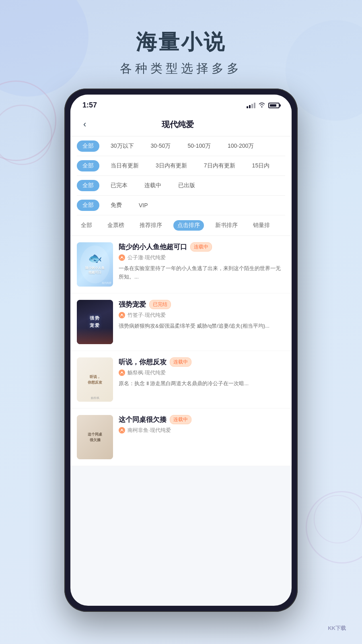 This screenshot has width=362, height=644. What do you see at coordinates (161, 146) in the screenshot?
I see `filter-option-1-2: 30-50万` at bounding box center [161, 146].